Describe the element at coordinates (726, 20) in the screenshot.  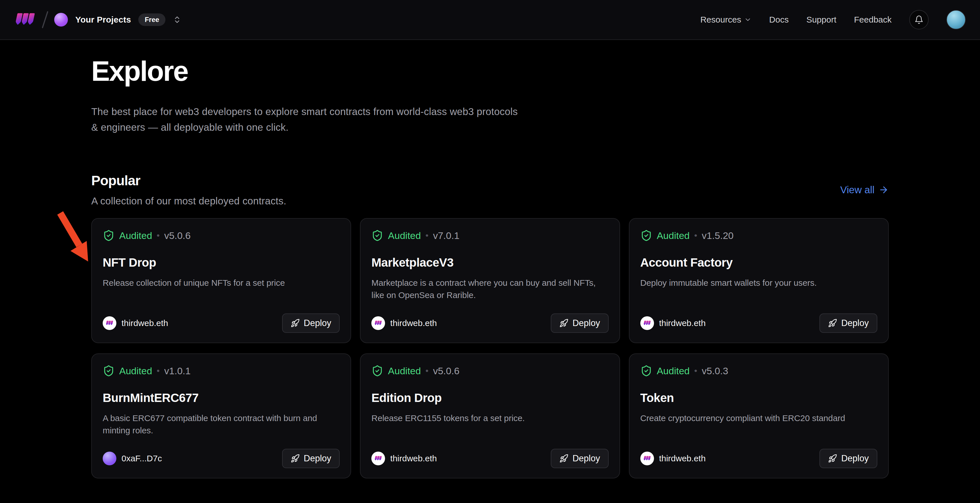
I see `nav-resources: Resources` at that location.